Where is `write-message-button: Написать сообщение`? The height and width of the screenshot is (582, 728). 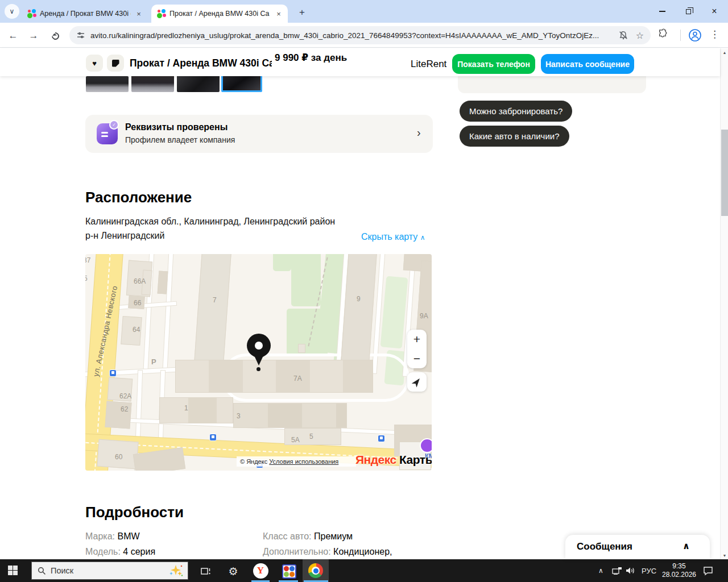
write-message-button: Написать сообщение is located at coordinates (588, 64).